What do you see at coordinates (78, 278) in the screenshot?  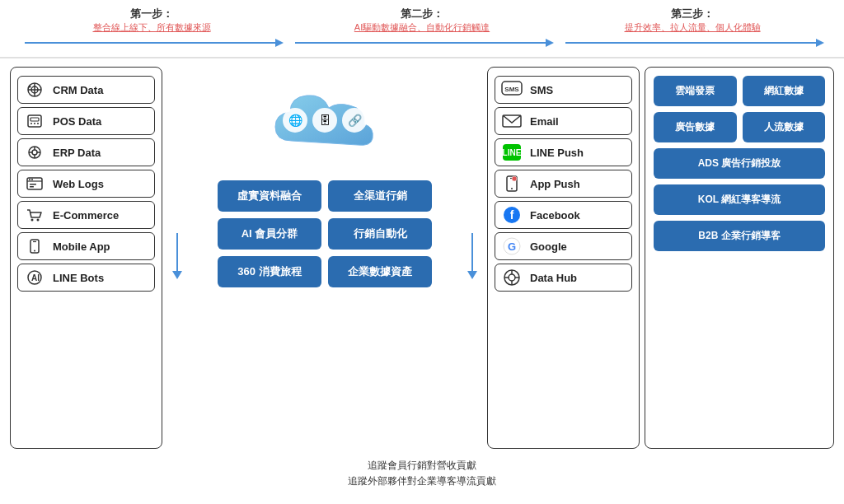 I see `linebots-label: LINE Bots` at bounding box center [78, 278].